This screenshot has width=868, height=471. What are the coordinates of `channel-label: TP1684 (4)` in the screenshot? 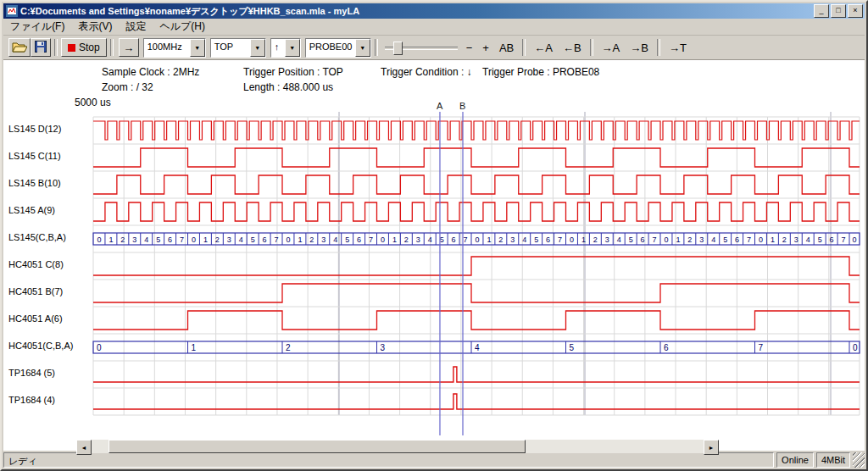 It's located at (51, 400).